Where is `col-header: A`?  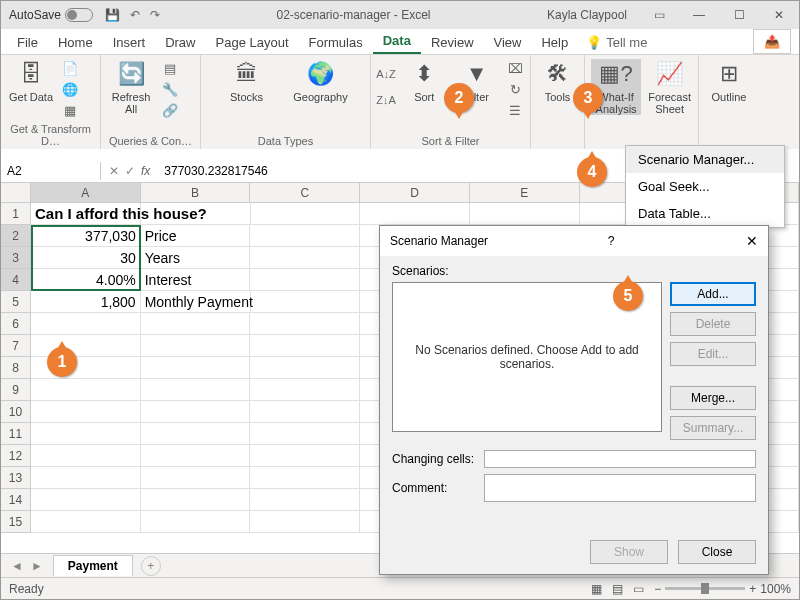
col-header: A is located at coordinates (86, 192).